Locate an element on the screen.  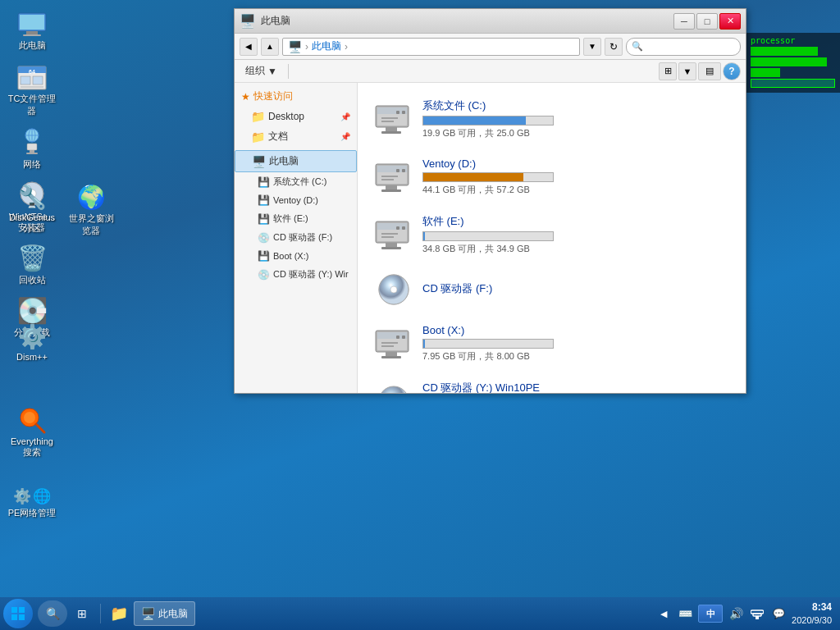
taskbar-notification-icon: 💬 is located at coordinates (778, 614).